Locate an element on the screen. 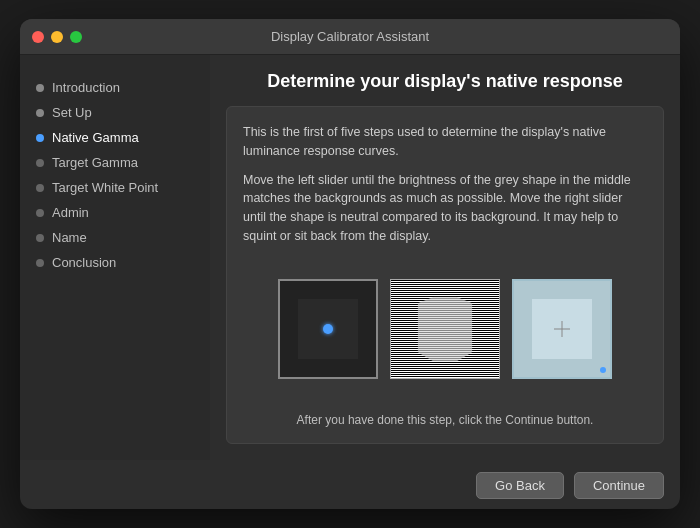  small-blue-dot is located at coordinates (603, 370).